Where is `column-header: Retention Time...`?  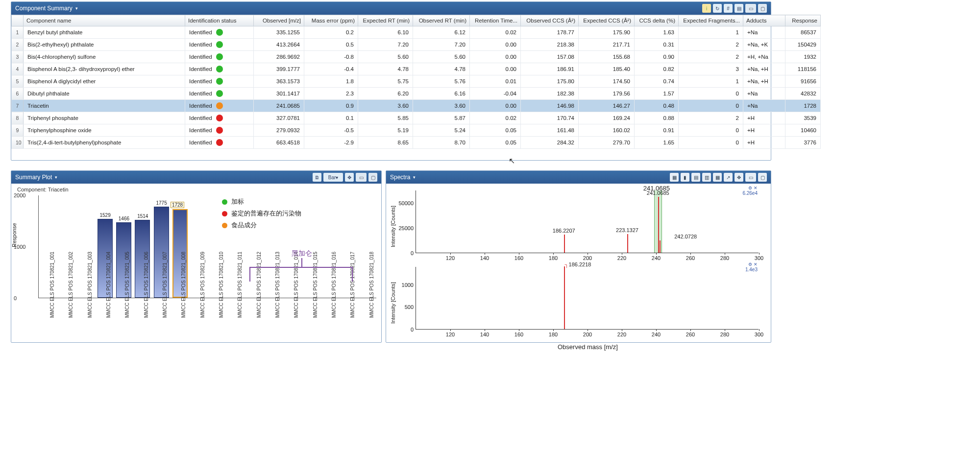 column-header: Retention Time... is located at coordinates (495, 21).